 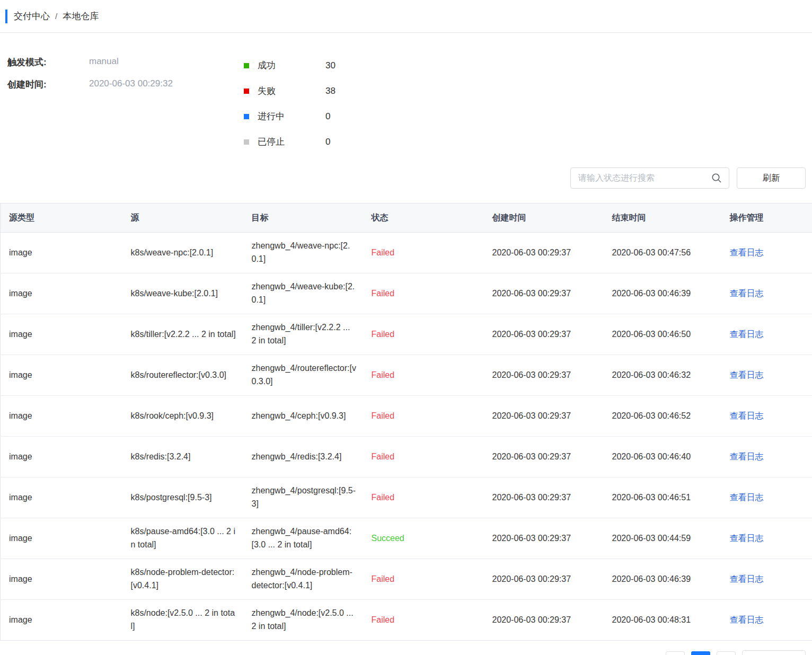 I want to click on cell-ended: 2020-06-03 00:46:32, so click(x=663, y=375).